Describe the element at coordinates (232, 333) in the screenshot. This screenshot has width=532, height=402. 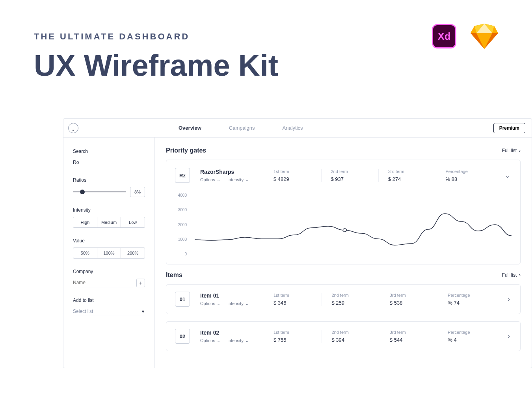
I see `item-name: Item 02` at that location.